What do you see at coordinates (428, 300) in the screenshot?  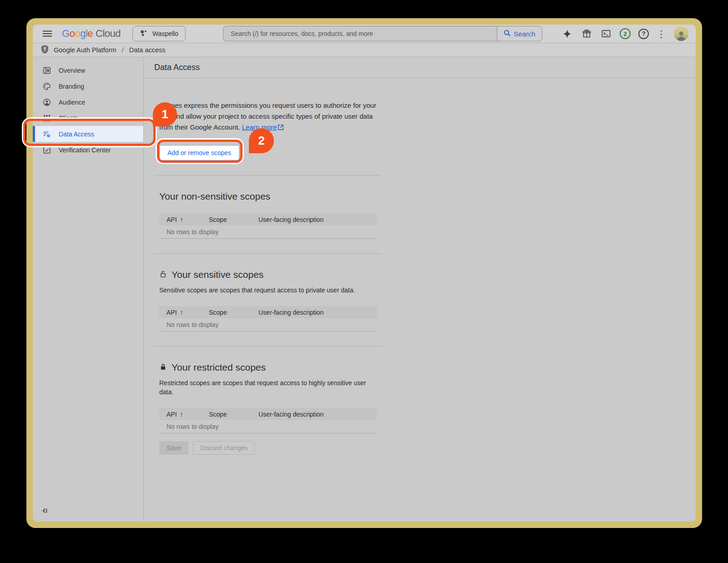 I see `sensitive-scopes-section: Your sensitive scopes Sensitive scopes a…` at bounding box center [428, 300].